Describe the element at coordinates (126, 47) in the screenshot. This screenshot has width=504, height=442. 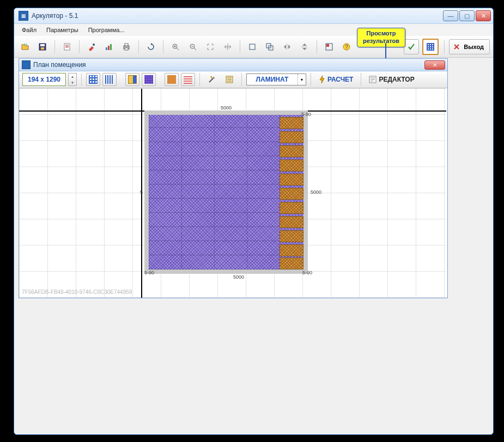
I see `print-icon` at that location.